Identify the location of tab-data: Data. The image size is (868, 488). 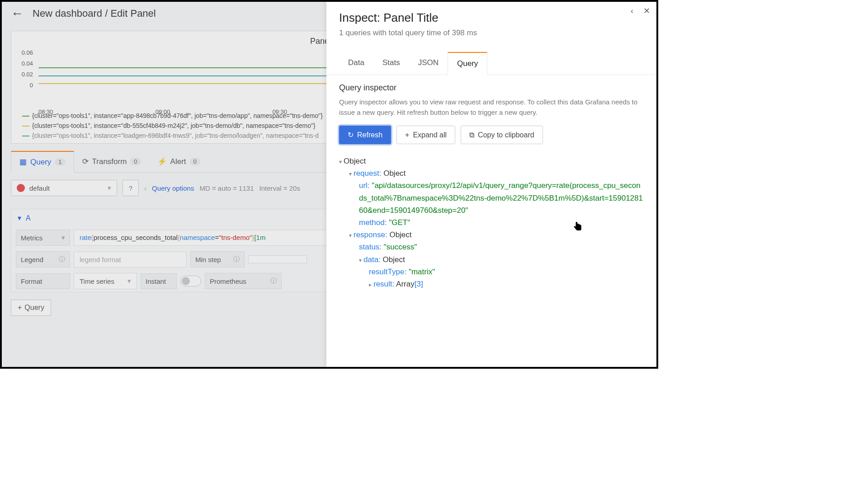
(356, 63).